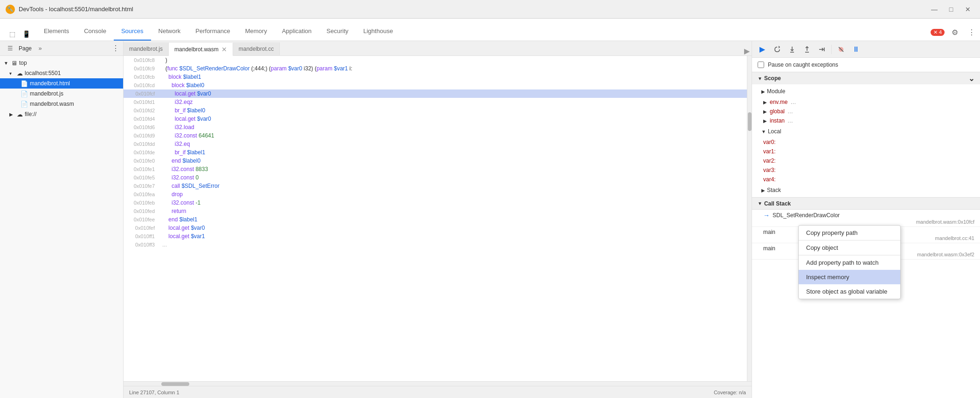 The height and width of the screenshot is (398, 980). What do you see at coordinates (435, 144) in the screenshot?
I see `code-line-11: 0x010fdd i32.eq` at bounding box center [435, 144].